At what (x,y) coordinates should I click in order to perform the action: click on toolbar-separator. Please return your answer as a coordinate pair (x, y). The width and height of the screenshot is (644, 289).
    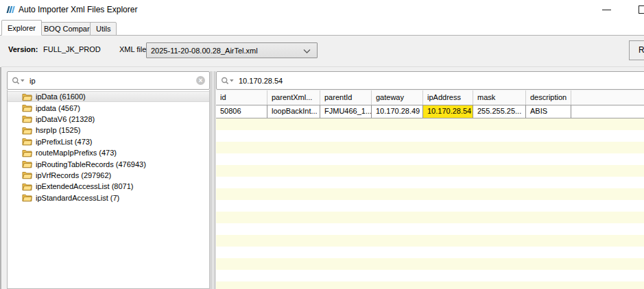
    Looking at the image, I should click on (322, 67).